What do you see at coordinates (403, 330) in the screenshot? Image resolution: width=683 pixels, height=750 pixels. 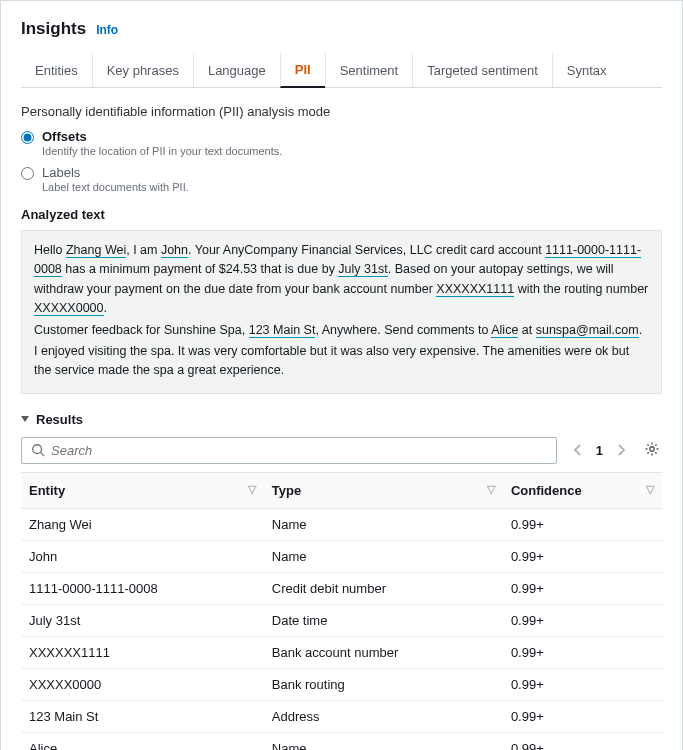 I see `text-fragment: , Anywhere. Send comments to` at bounding box center [403, 330].